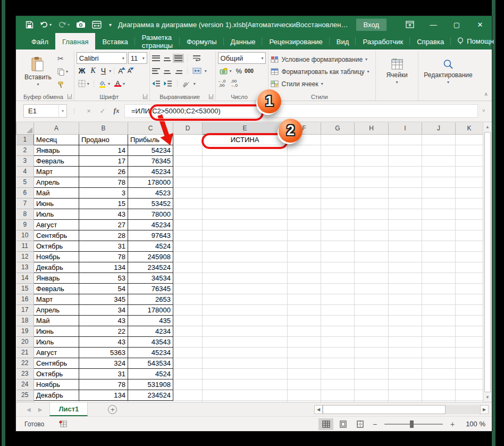  I want to click on cell-F18, so click(304, 320).